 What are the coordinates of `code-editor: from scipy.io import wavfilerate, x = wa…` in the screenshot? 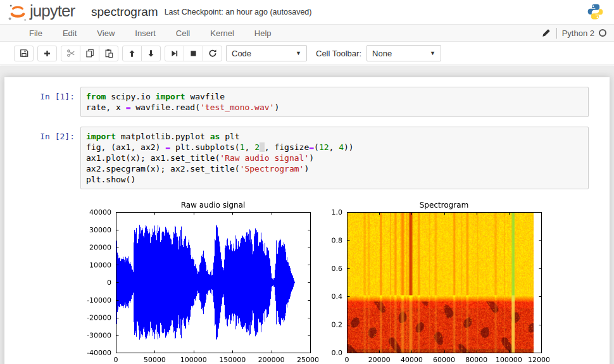 It's located at (334, 102).